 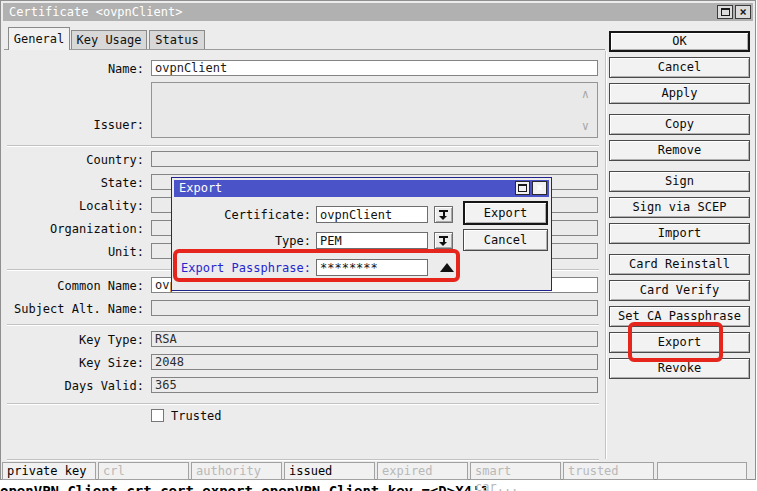 What do you see at coordinates (74, 125) in the screenshot?
I see `issuer-label: Issuer:` at bounding box center [74, 125].